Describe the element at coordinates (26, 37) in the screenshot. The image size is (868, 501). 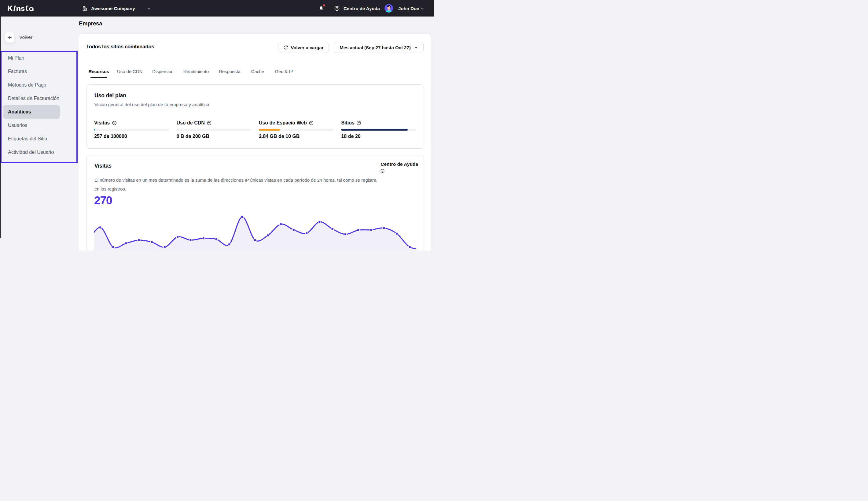
I see `back-label: Volver` at that location.